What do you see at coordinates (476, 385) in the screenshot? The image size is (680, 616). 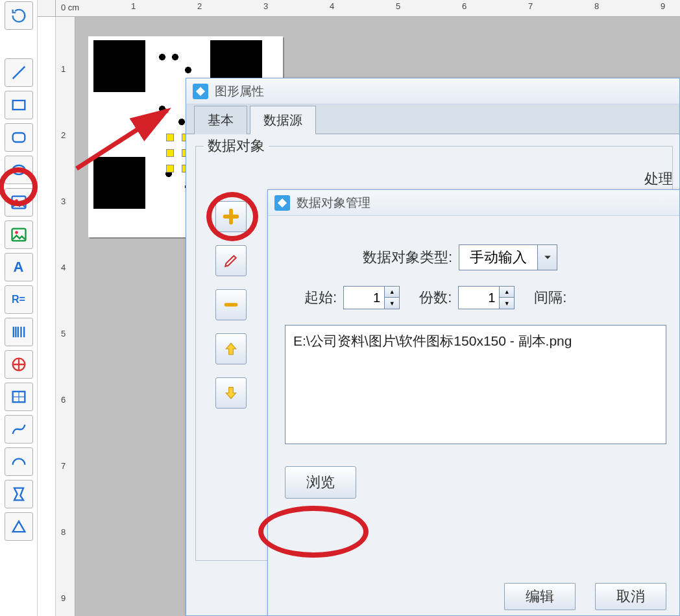 I see `file-path-box: E:\公司资料\图片\软件图标150x150 - 副本.png` at bounding box center [476, 385].